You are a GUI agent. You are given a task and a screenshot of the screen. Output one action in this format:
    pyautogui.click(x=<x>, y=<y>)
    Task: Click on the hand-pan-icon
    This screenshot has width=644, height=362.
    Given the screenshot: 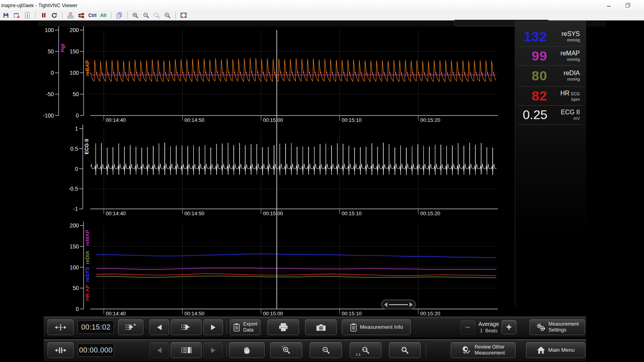 What is the action you would take?
    pyautogui.click(x=247, y=351)
    